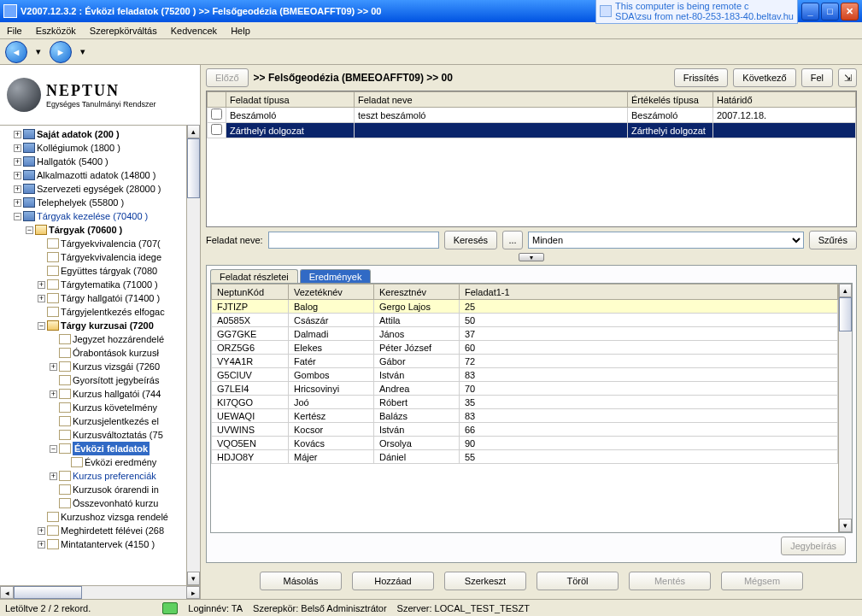  What do you see at coordinates (301, 581) in the screenshot?
I see `copy-button: Másolás` at bounding box center [301, 581].